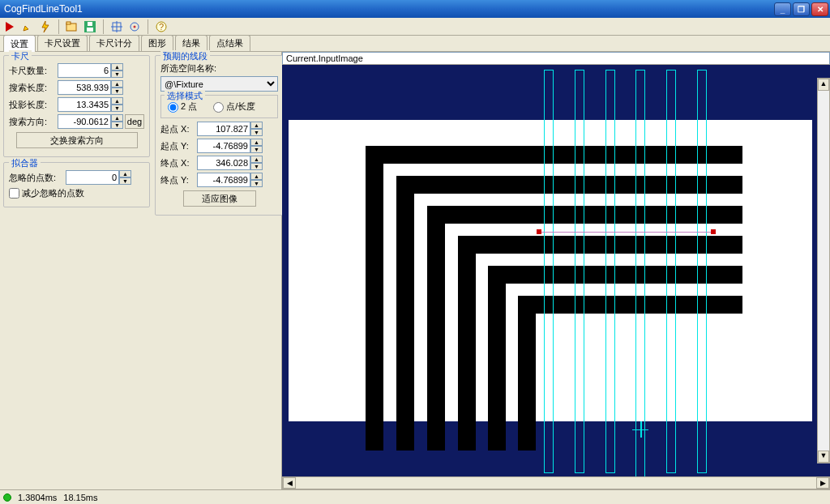 The image size is (830, 504). Describe the element at coordinates (713, 232) in the screenshot. I see `handle-end` at that location.